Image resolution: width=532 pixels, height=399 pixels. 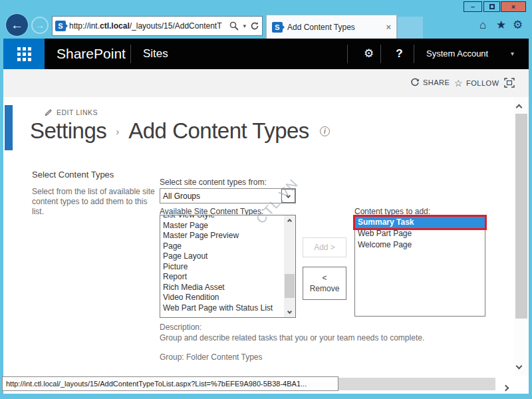 I want to click on list-item: Video Rendition, so click(x=222, y=298).